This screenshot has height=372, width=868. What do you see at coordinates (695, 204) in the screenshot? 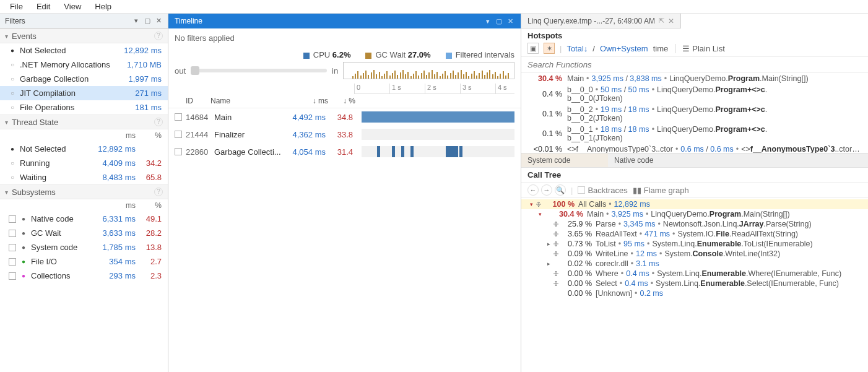
I see `tree-row: ▾100 %All Calls•12,892 ms` at bounding box center [695, 204].